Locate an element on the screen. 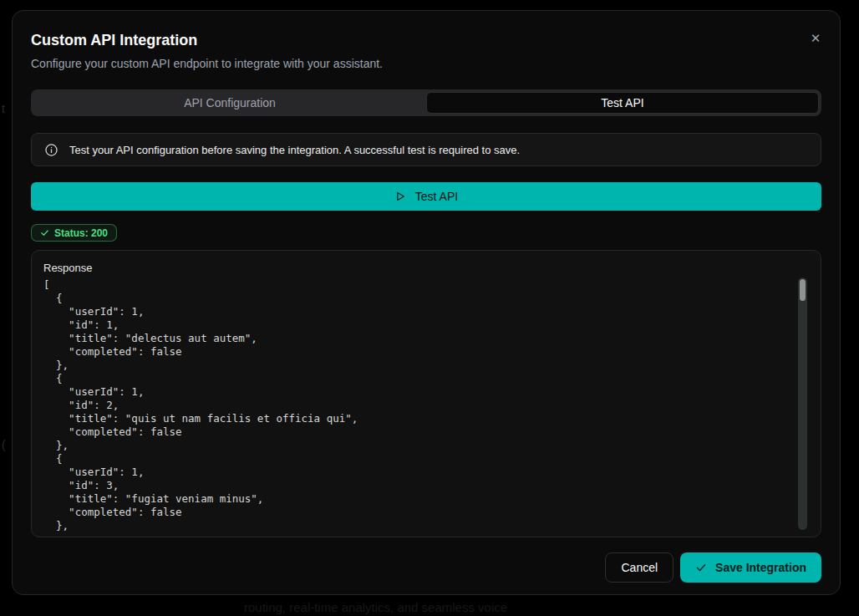 This screenshot has width=859, height=616. background-page-text: routing, real-time analytics, and seamle… is located at coordinates (376, 607).